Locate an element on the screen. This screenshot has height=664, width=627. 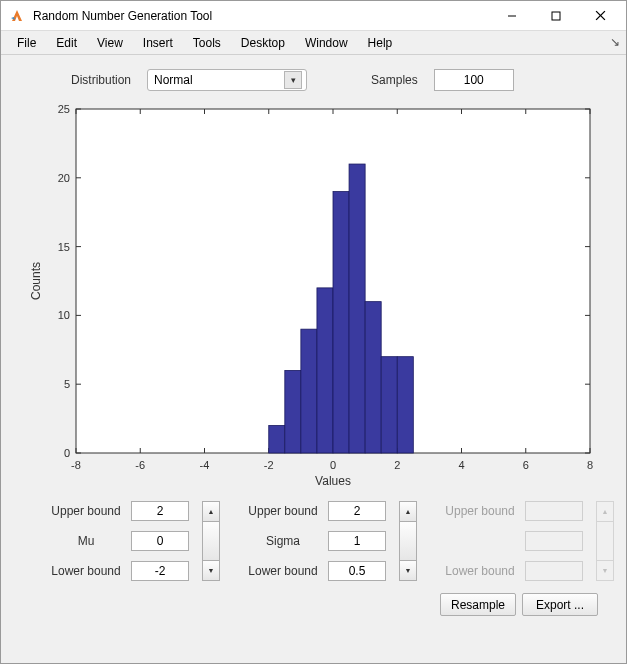
param-group-2: Upper bound Sigma Lower bound ▲ ▼ is located at coordinates (332, 541).